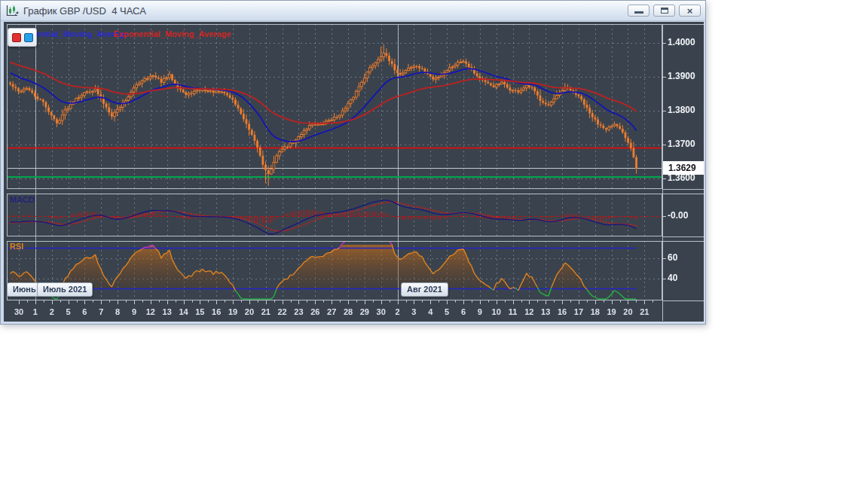  I want to click on time-axis-day-label: 29, so click(365, 312).